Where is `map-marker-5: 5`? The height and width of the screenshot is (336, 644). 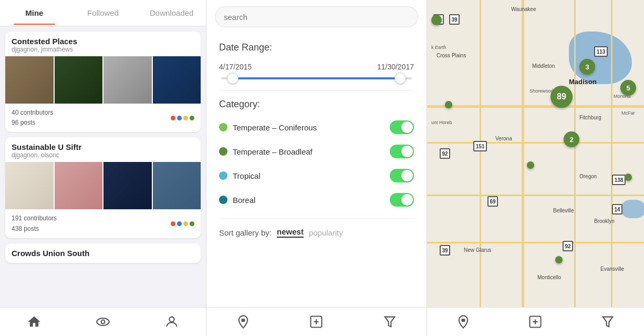
map-marker-5: 5 is located at coordinates (628, 88).